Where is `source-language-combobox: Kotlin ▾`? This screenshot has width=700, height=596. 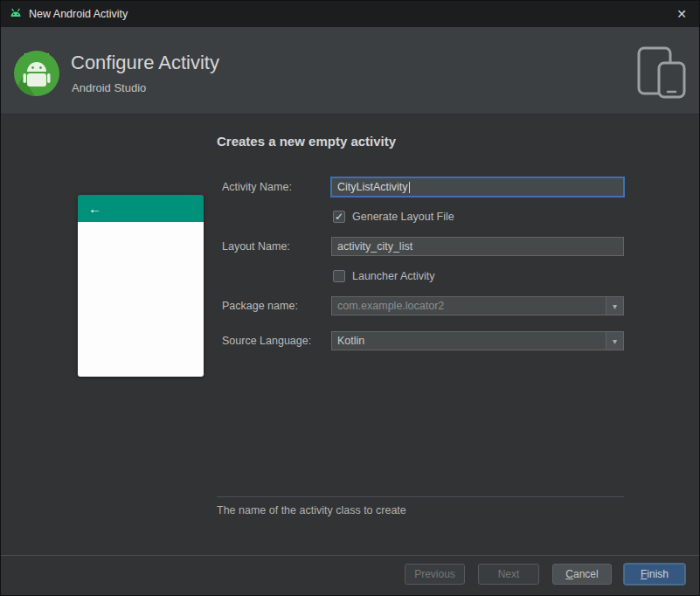
source-language-combobox: Kotlin ▾ is located at coordinates (477, 341).